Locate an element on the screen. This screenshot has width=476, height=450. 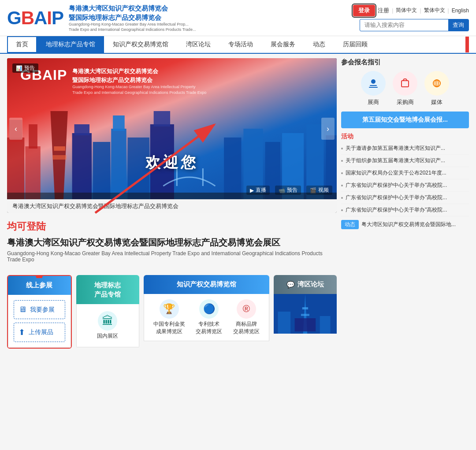
card-online-body: 🖥 我要参展 ⬆ 上传展品 is located at coordinates (40, 321).